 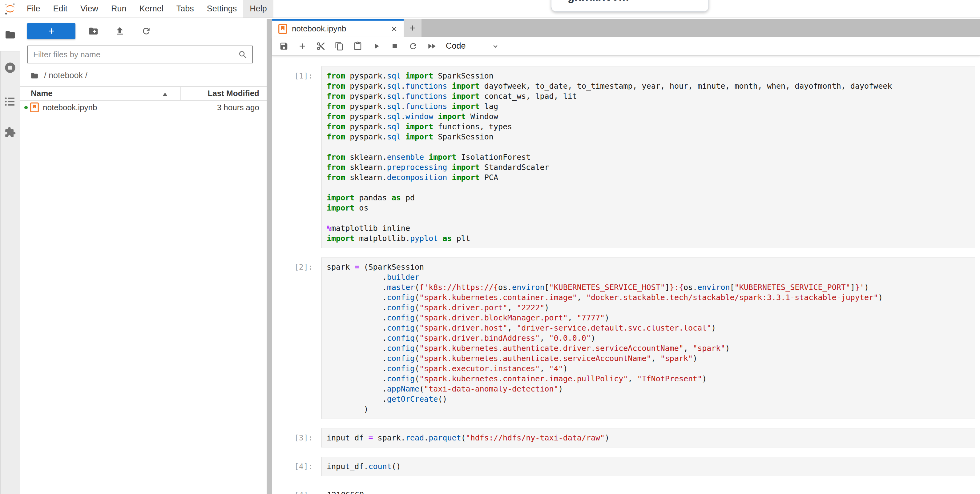 What do you see at coordinates (258, 9) in the screenshot?
I see `menu-help: Help` at bounding box center [258, 9].